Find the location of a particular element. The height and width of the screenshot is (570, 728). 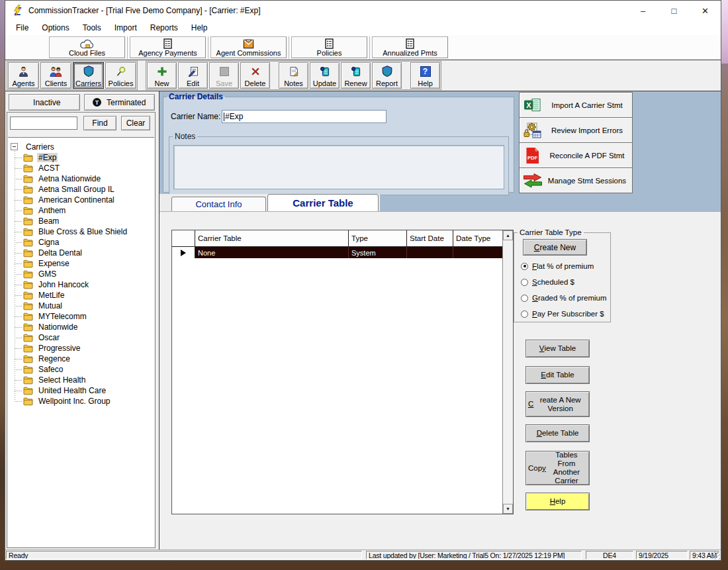

search-input is located at coordinates (44, 123).